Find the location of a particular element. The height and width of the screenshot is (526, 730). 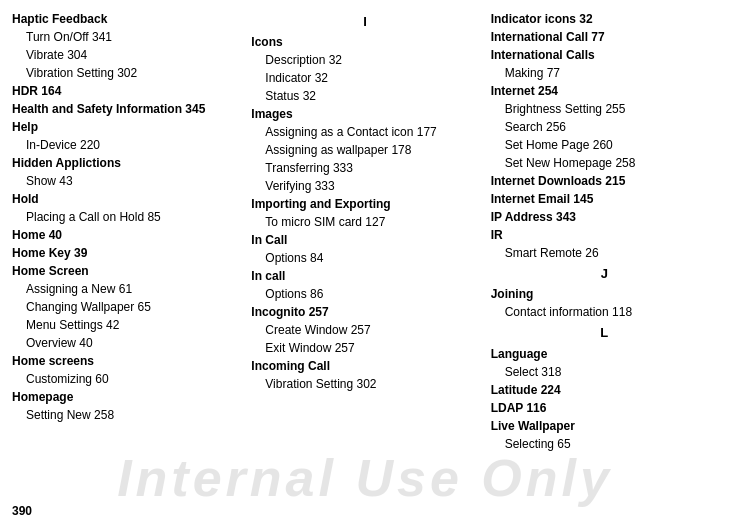

page-number: 390 is located at coordinates (22, 511).